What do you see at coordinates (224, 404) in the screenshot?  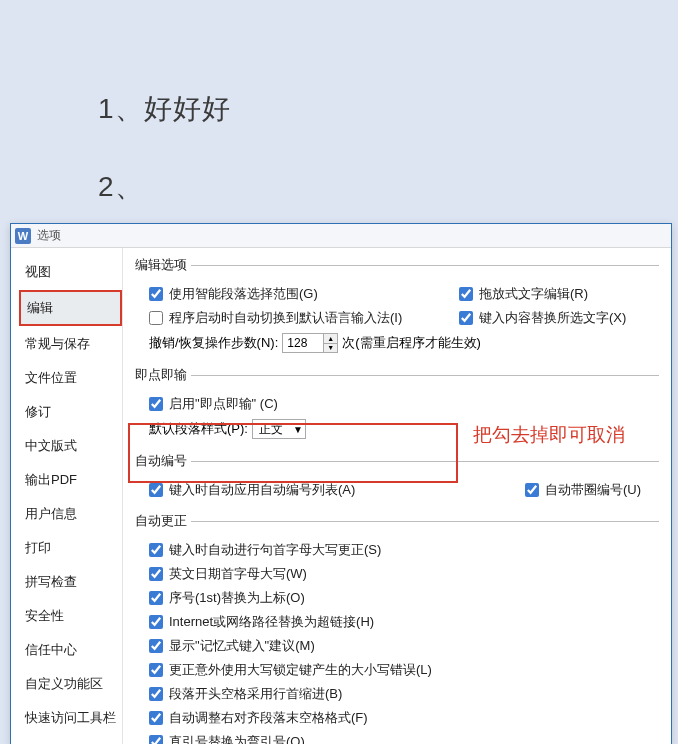 I see `label-enable-click-input: 启用"即点即输" (C)` at bounding box center [224, 404].